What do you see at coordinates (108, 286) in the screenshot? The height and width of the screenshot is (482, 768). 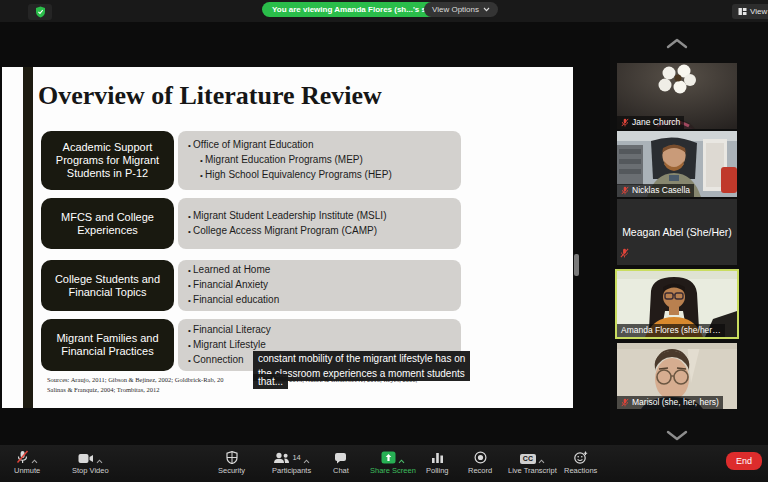 I see `slide-row-label: College Students and Financial Topics` at bounding box center [108, 286].